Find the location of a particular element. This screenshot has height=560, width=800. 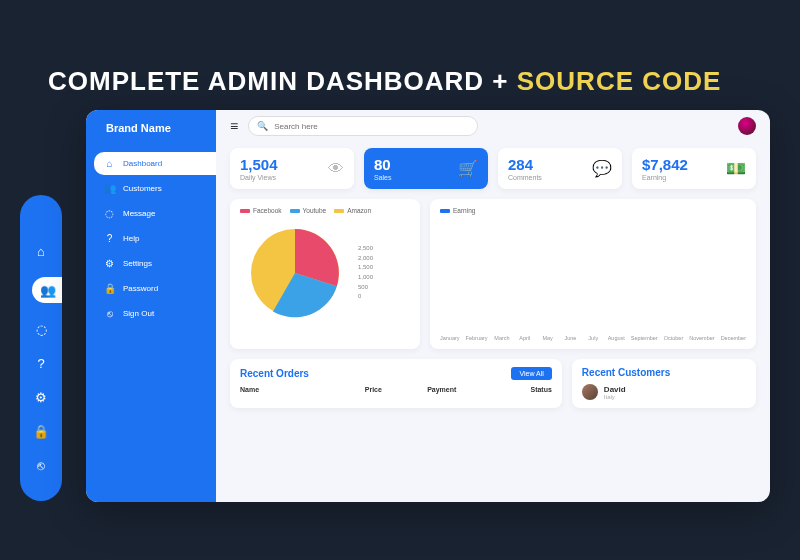

pie-scale: 2,500 2,000 1,500 1,000 500 0 is located at coordinates (366, 273).